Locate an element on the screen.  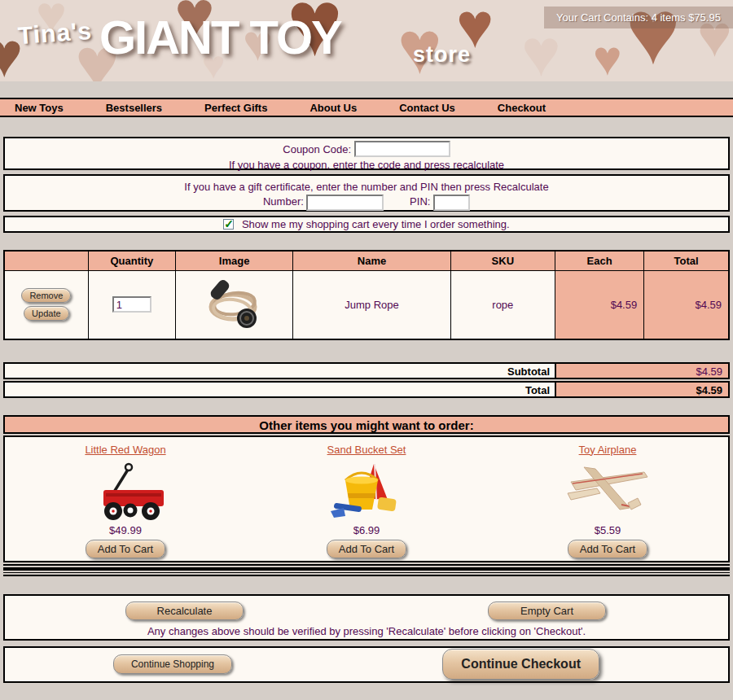
coupon-code-input is located at coordinates (402, 149).